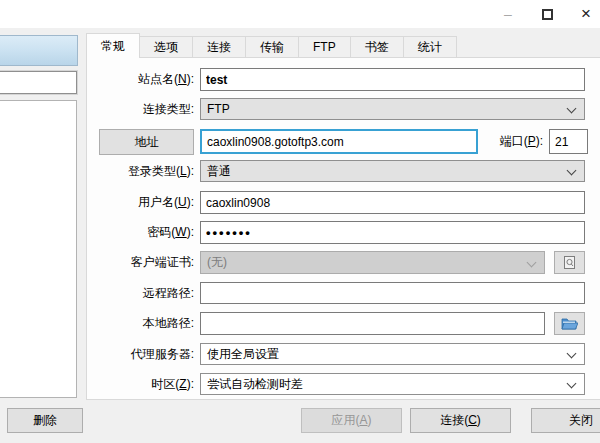 This screenshot has width=600, height=443. Describe the element at coordinates (139, 80) in the screenshot. I see `site-name-label: 站点名(N):` at that location.